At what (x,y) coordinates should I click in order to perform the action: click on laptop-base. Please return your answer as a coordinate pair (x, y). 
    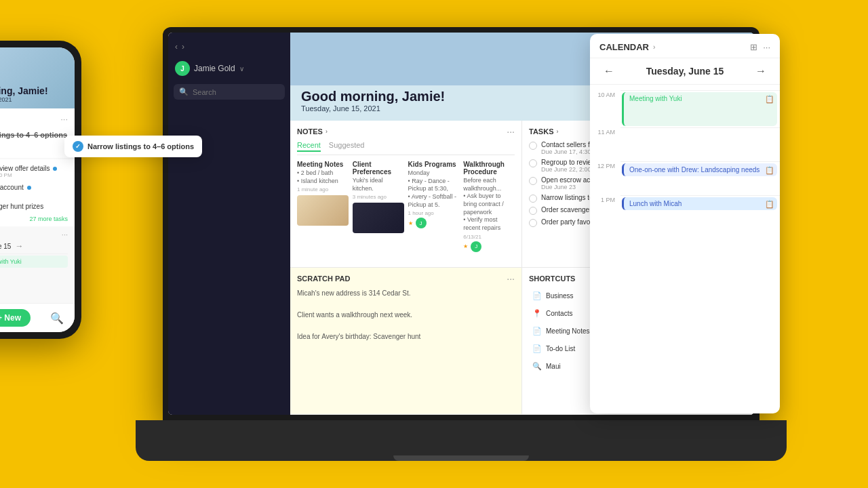
    Looking at the image, I should click on (461, 441).